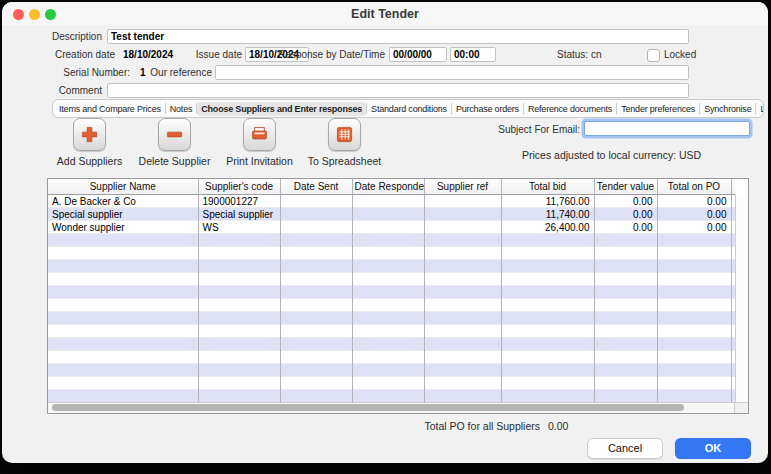 The image size is (771, 474). I want to click on column-header-date-sent: Date Sent, so click(316, 187).